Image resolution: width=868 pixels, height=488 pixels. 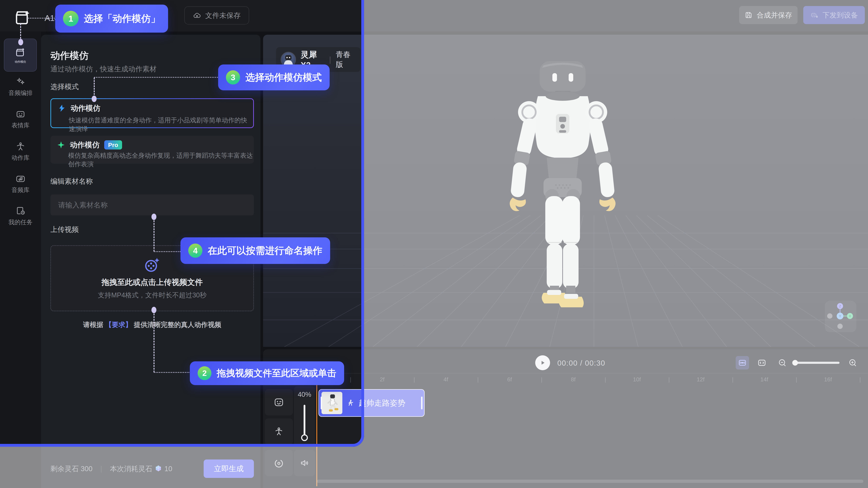 What do you see at coordinates (637, 380) in the screenshot?
I see `ruler-label: 10f` at bounding box center [637, 380].